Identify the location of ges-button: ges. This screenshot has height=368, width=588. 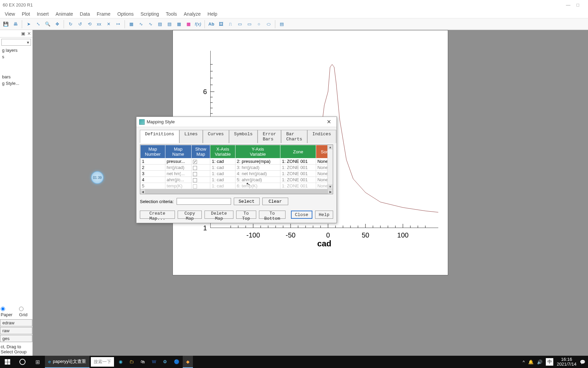
(16, 339).